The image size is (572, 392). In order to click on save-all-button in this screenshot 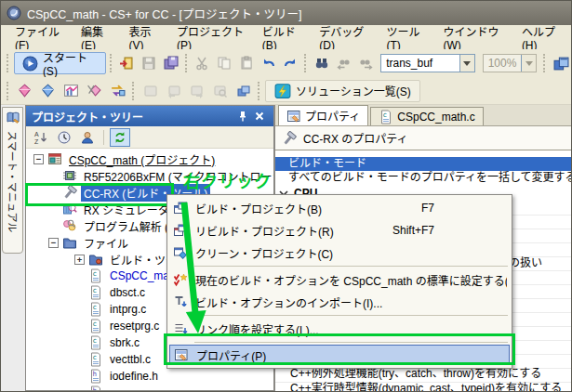, I will do `click(171, 63)`.